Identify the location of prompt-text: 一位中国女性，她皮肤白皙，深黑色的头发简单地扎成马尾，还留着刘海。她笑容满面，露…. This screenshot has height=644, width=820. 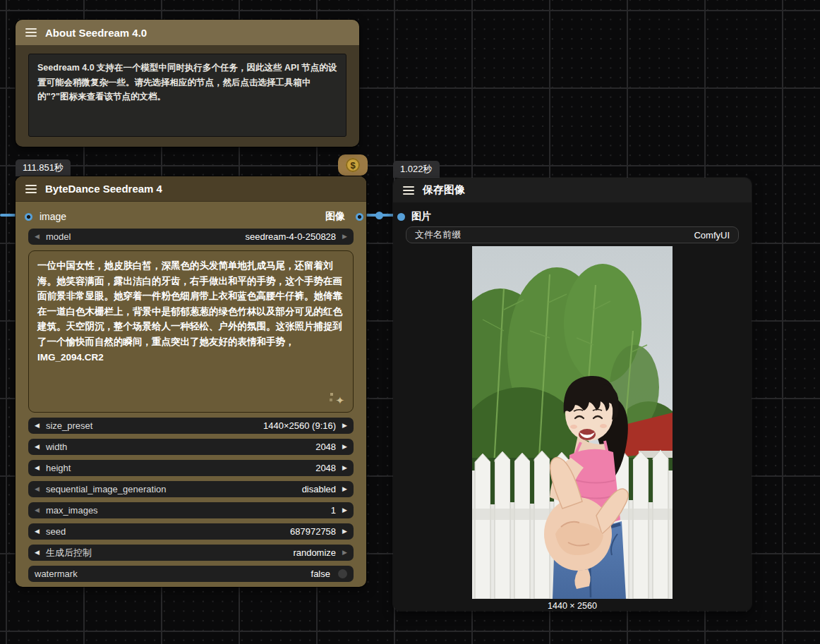
(190, 312).